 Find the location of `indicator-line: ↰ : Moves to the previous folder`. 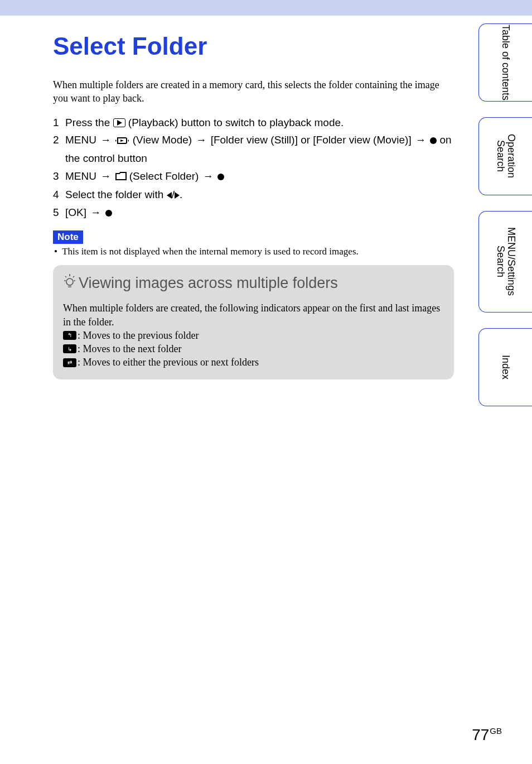

indicator-line: ↰ : Moves to the previous folder is located at coordinates (253, 335).